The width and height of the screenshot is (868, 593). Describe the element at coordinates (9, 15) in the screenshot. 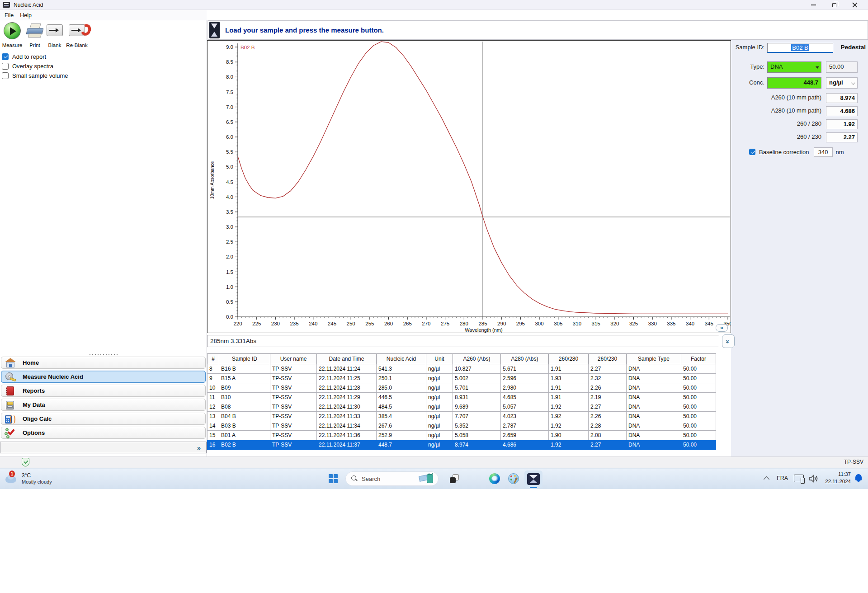

I see `menu-file: File` at that location.